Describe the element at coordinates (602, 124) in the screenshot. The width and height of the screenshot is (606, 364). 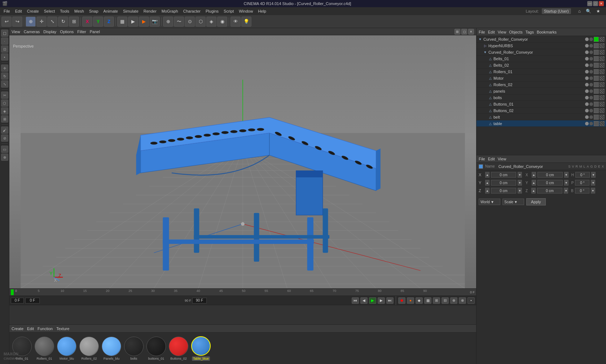
I see `obj-tag-table` at that location.